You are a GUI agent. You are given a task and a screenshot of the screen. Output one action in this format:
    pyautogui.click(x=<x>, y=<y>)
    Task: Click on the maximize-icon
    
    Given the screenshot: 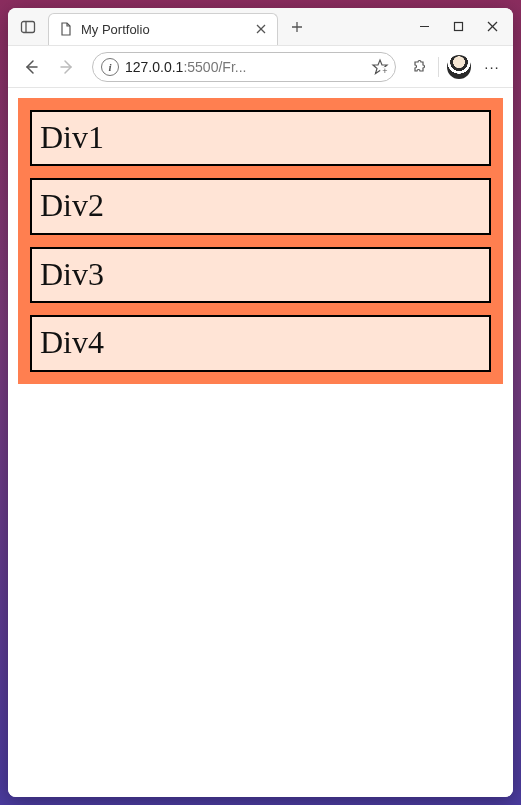 What is the action you would take?
    pyautogui.click(x=458, y=26)
    